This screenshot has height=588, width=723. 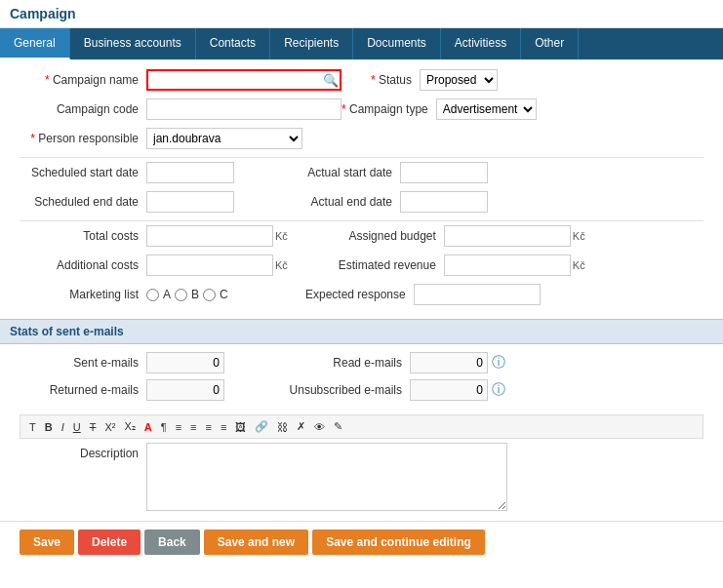 I want to click on toolbar-indent: ≡, so click(x=209, y=427).